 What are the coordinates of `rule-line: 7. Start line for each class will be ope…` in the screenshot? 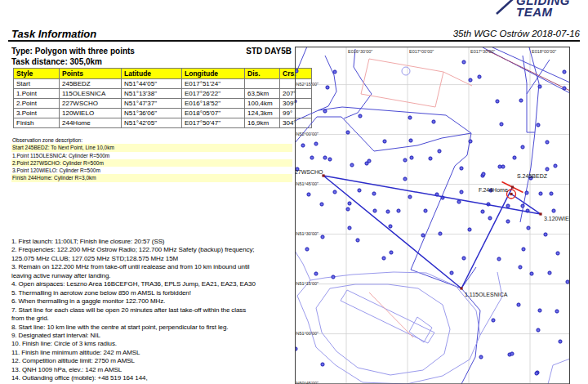 It's located at (153, 310).